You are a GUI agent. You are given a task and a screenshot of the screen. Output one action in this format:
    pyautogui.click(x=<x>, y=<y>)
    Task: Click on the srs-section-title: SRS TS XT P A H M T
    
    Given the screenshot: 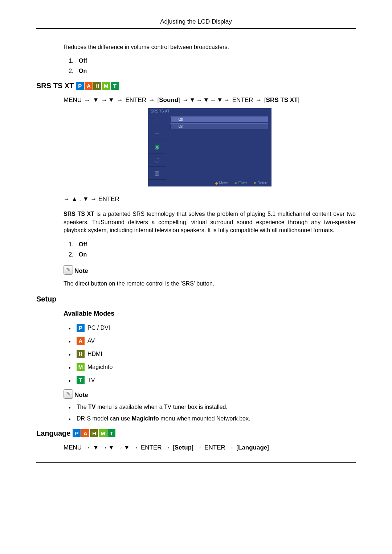 What is the action you would take?
    pyautogui.click(x=196, y=86)
    